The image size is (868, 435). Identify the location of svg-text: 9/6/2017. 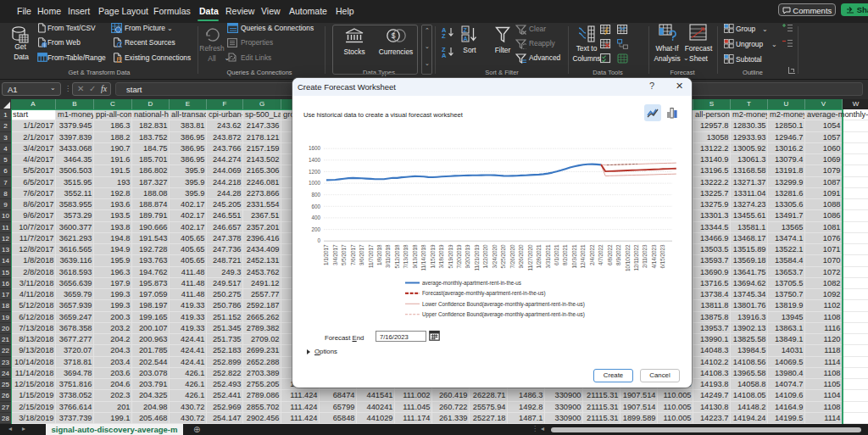
(361, 254).